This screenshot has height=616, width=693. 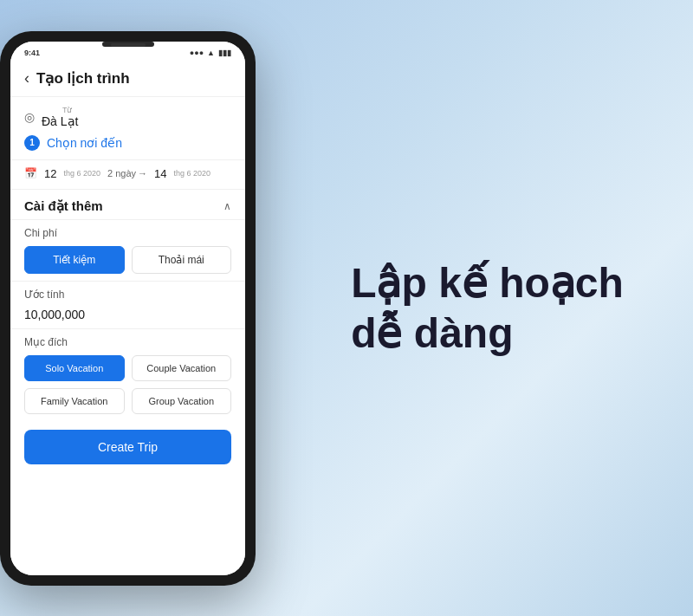 What do you see at coordinates (128, 206) in the screenshot?
I see `settings-header: Cài đặt thêm ∧` at bounding box center [128, 206].